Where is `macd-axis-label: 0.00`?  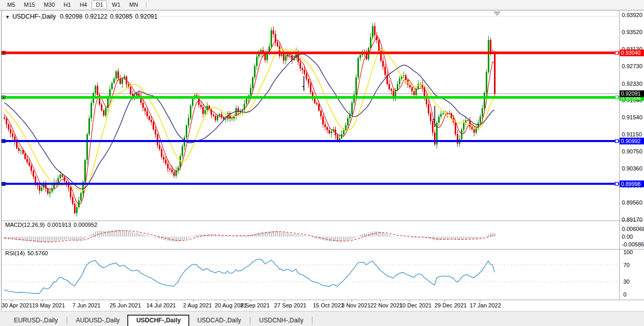
macd-axis-label: 0.00 is located at coordinates (627, 237).